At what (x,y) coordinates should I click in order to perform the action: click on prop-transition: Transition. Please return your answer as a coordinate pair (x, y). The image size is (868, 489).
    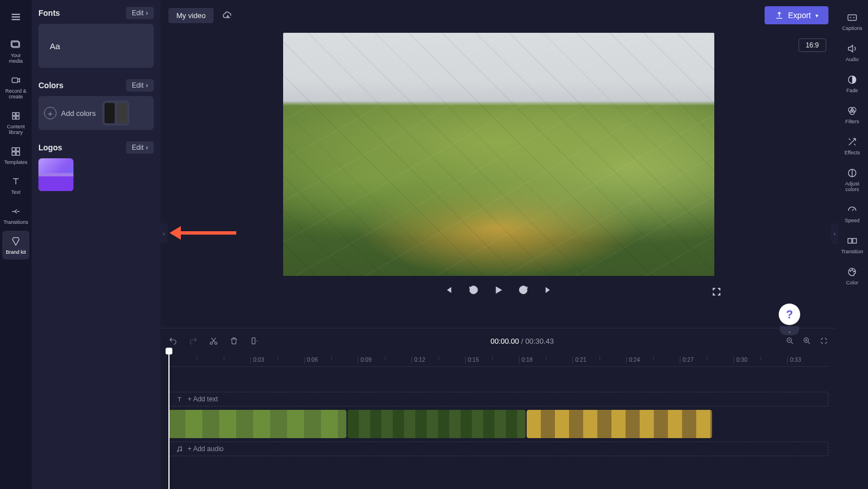
    Looking at the image, I should click on (852, 244).